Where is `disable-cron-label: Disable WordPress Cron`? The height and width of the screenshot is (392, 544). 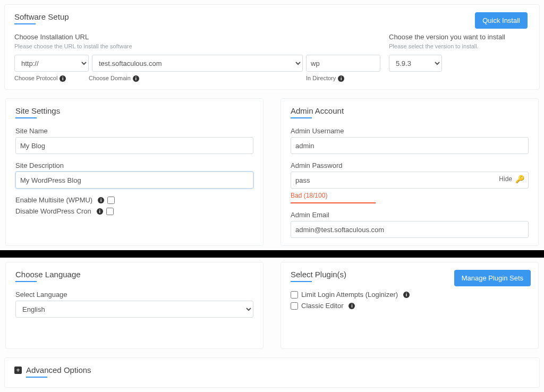
disable-cron-label: Disable WordPress Cron is located at coordinates (53, 211).